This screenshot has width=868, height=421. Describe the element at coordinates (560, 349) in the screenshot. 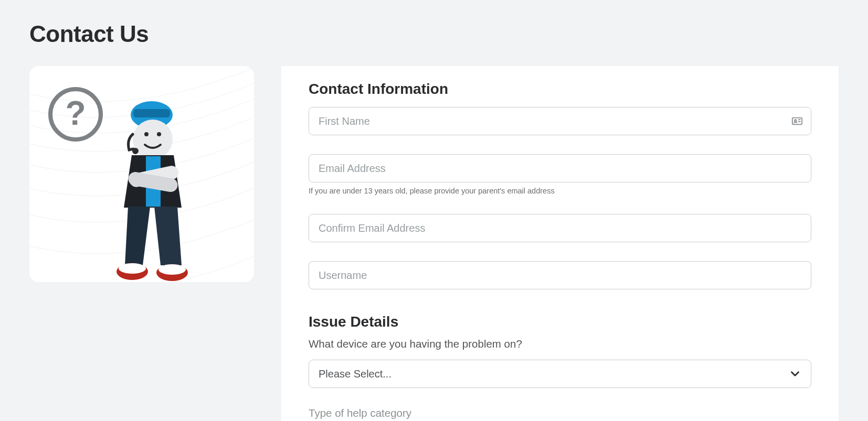

I see `device-question: What device are you having the problem o…` at that location.